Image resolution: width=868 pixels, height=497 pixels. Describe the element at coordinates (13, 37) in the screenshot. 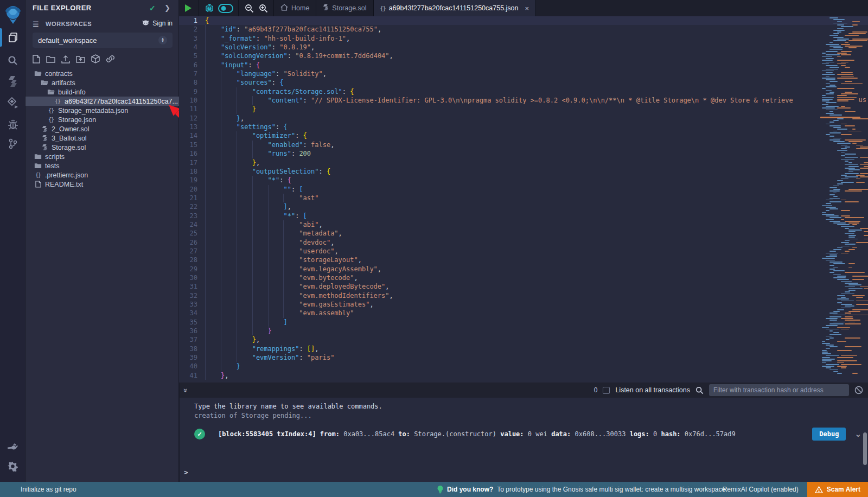

I see `file-explorer-icon` at that location.